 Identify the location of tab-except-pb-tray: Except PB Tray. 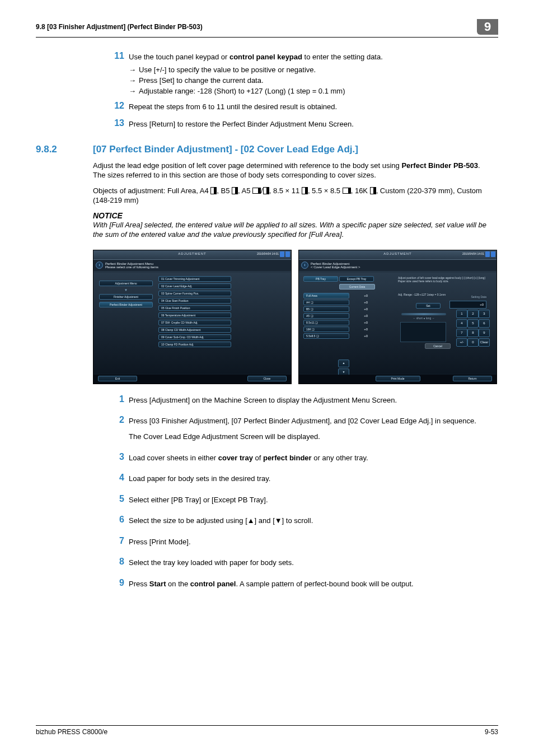
(357, 279).